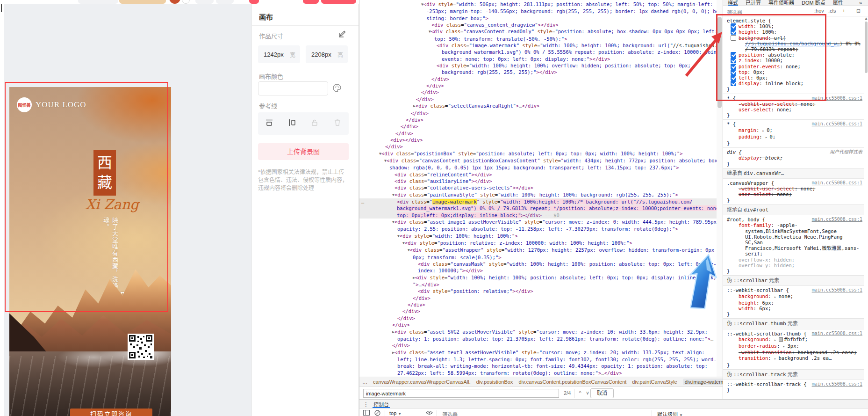  I want to click on css-selector: element.style {, so click(795, 21).